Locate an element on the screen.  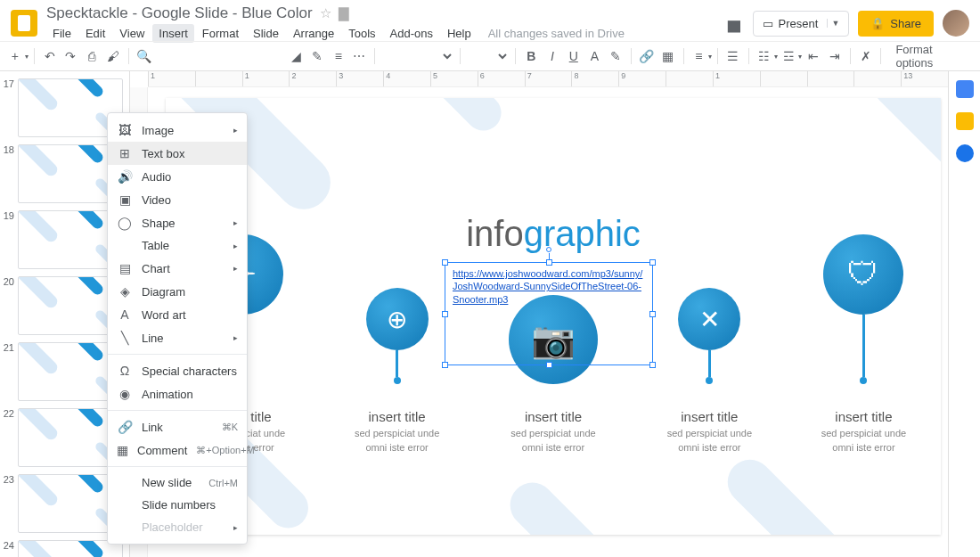
infographic-item: ⊕insert titlesed perspiciat undeomni ist… is located at coordinates (397, 371).